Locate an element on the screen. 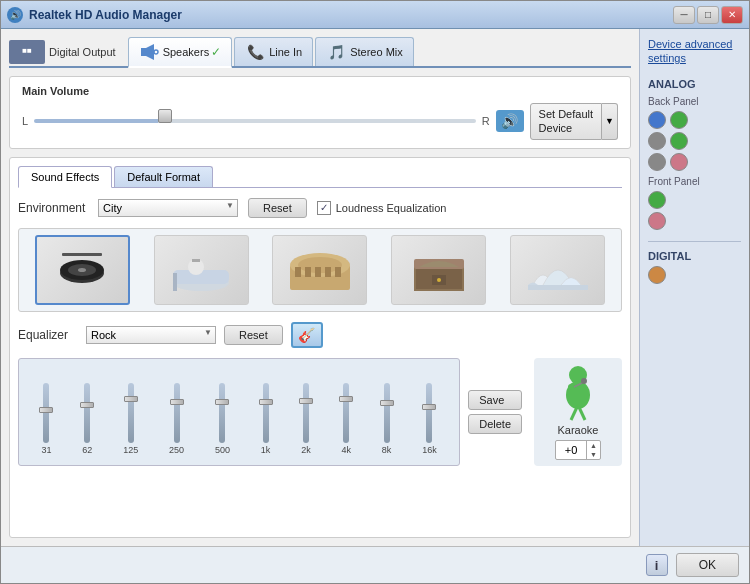 This screenshot has width=750, height=584. eq-band-8k: 8k is located at coordinates (387, 419).